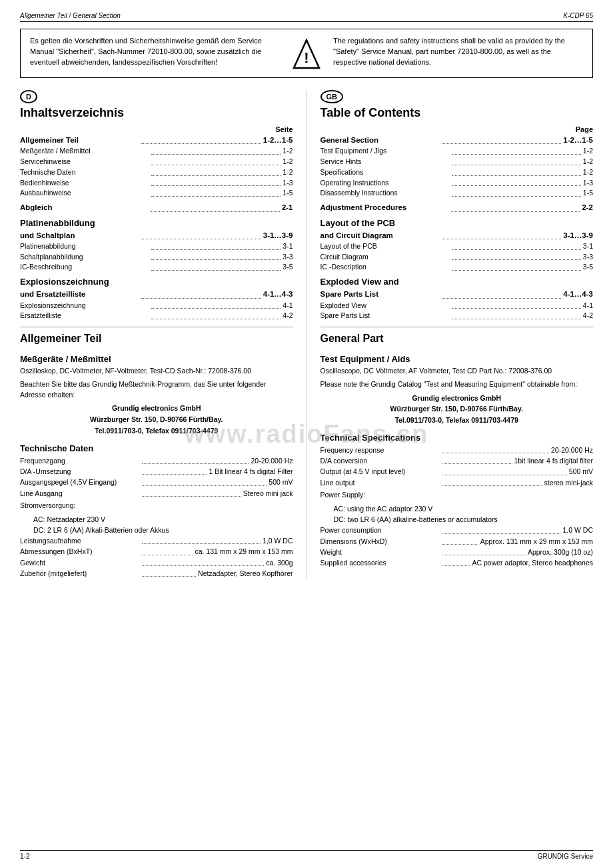 The width and height of the screenshot is (613, 868). Describe the element at coordinates (80, 235) in the screenshot. I see `toc-label: und Schaltplan` at that location.